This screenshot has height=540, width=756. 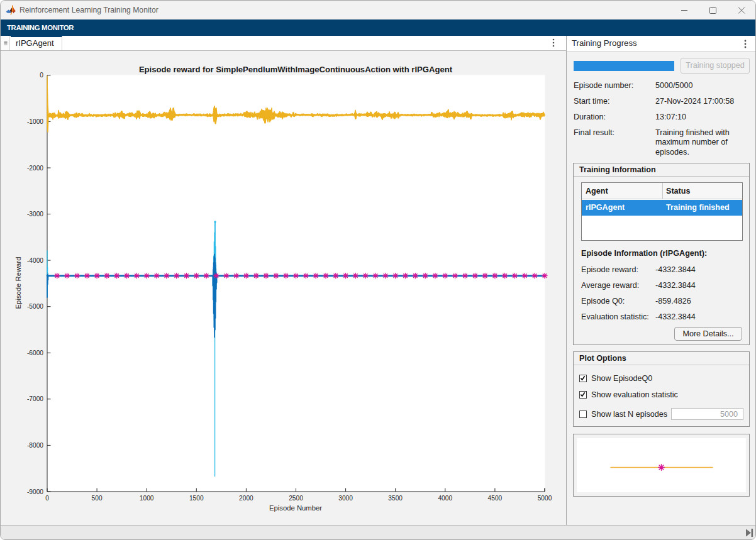 What do you see at coordinates (147, 498) in the screenshot?
I see `svg-text: 1000` at bounding box center [147, 498].